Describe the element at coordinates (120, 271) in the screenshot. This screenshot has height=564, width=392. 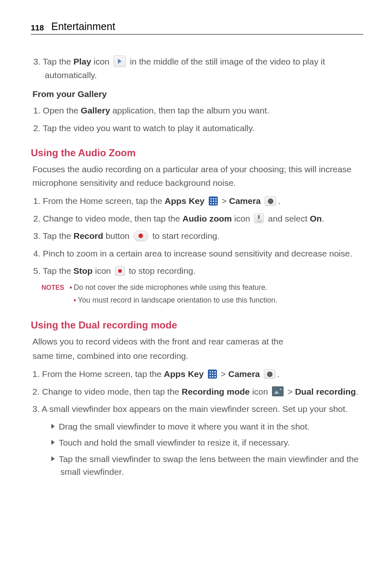
I see `stop-icon` at that location.